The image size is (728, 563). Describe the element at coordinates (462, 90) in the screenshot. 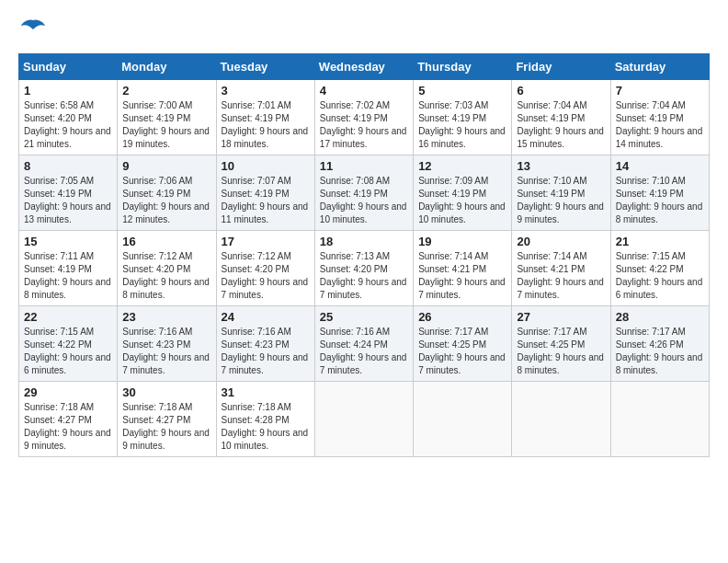

I see `day-number: 5` at that location.